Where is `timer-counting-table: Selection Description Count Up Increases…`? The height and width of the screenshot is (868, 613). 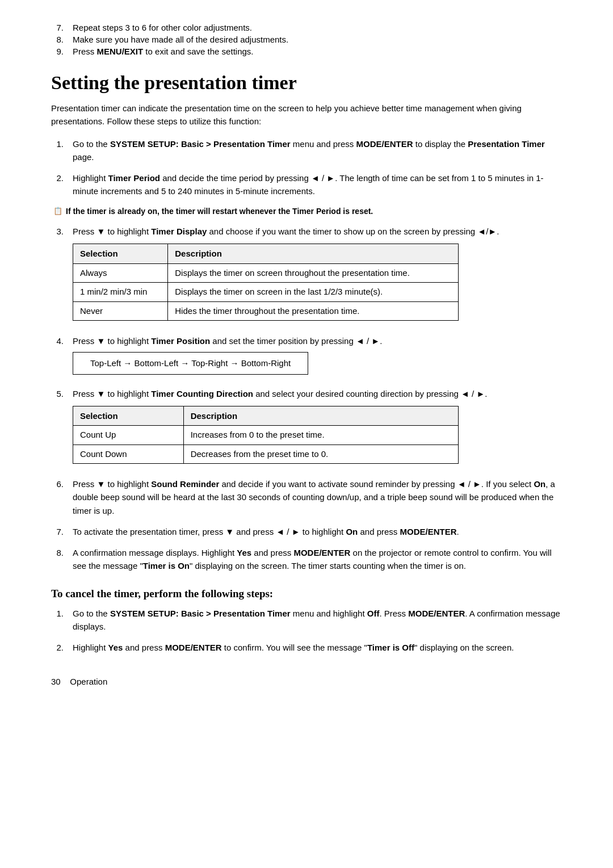
timer-counting-table: Selection Description Count Up Increases… is located at coordinates (266, 435).